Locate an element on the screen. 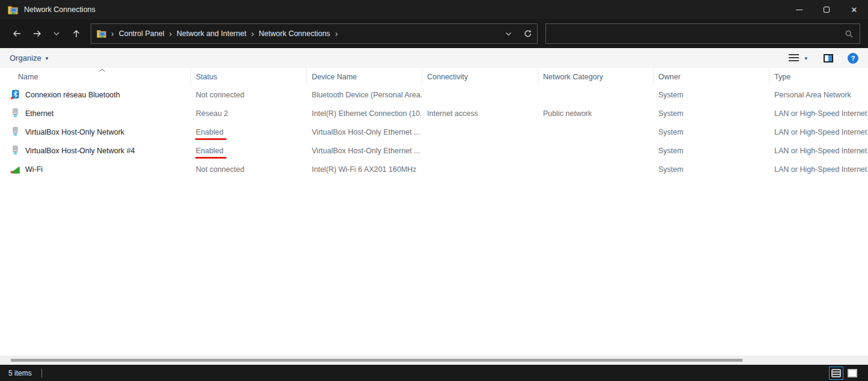 The width and height of the screenshot is (868, 381). close-button: ✕ is located at coordinates (854, 10).